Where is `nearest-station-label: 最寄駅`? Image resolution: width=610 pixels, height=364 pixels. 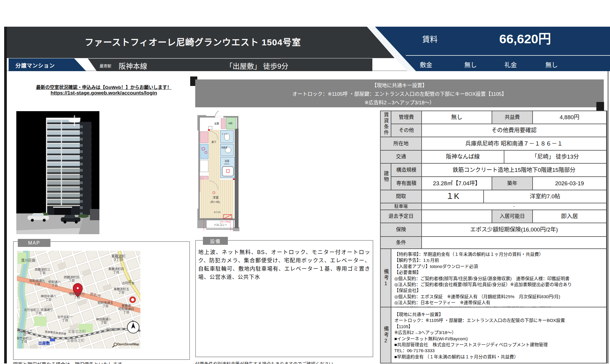 nearest-station-label: 最寄駅 is located at coordinates (106, 66).